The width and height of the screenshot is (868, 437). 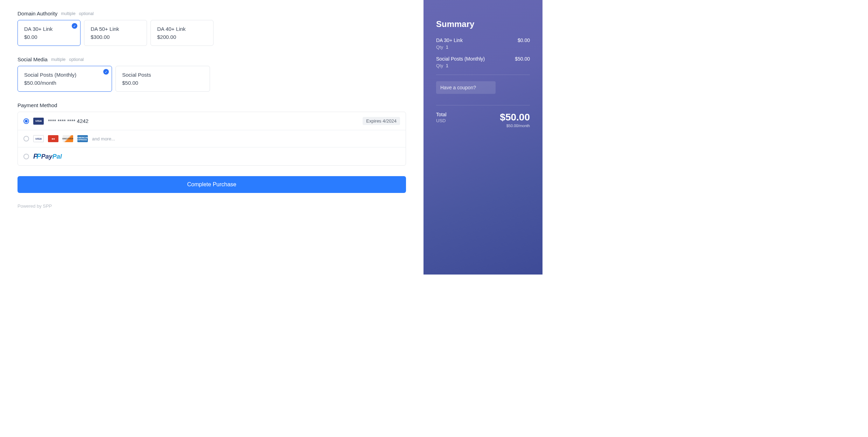 I want to click on payment-saved-card: VISA **** **** **** 4242 Expires 4/2024, so click(x=212, y=121).